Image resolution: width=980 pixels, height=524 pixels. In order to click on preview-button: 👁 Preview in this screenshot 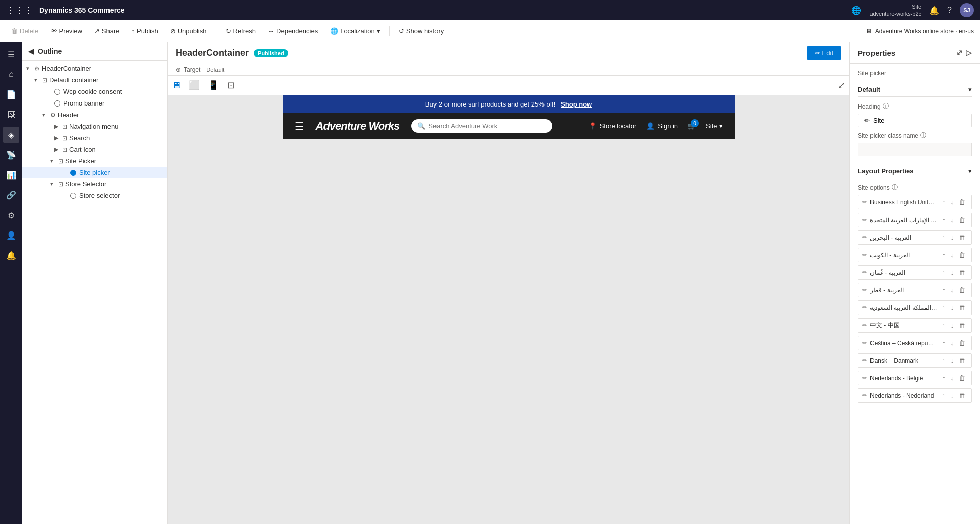, I will do `click(66, 31)`.